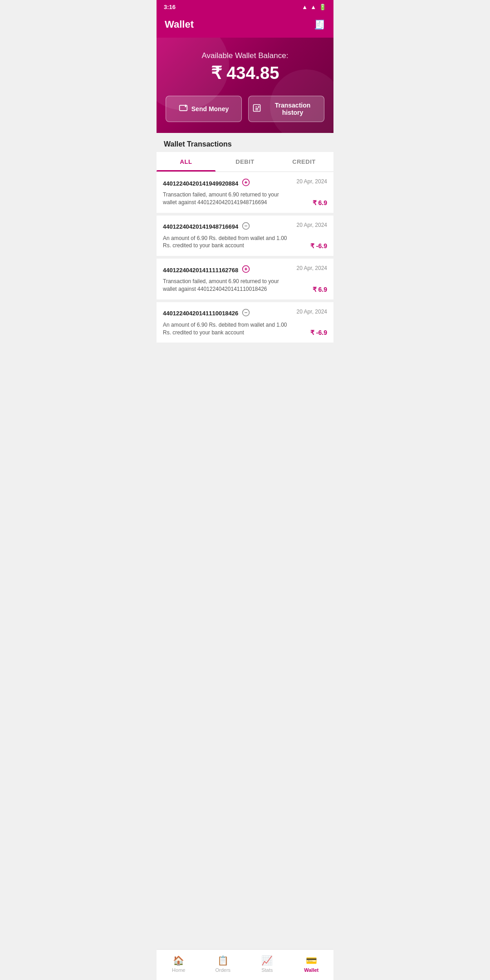  I want to click on wifi-icon: ▲, so click(305, 7).